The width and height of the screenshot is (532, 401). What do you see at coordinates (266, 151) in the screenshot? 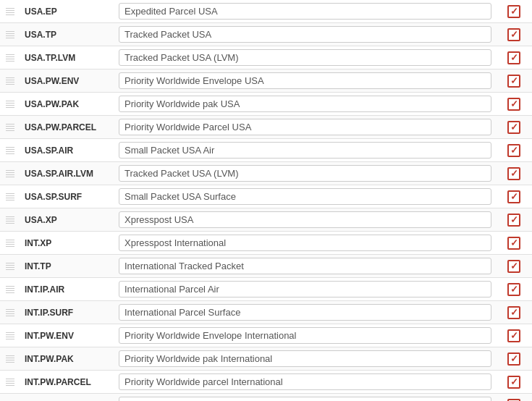
I see `table-row: USA.SP.AIR` at bounding box center [266, 151].